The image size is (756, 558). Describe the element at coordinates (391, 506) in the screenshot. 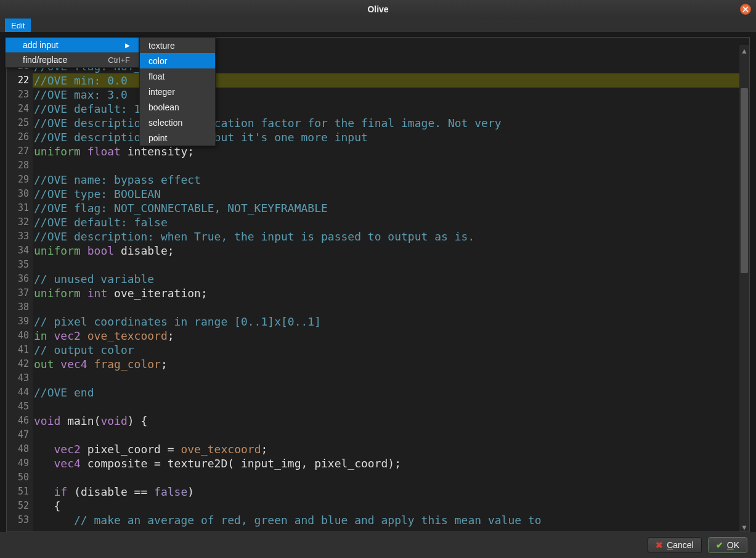

I see `code-line: {` at that location.